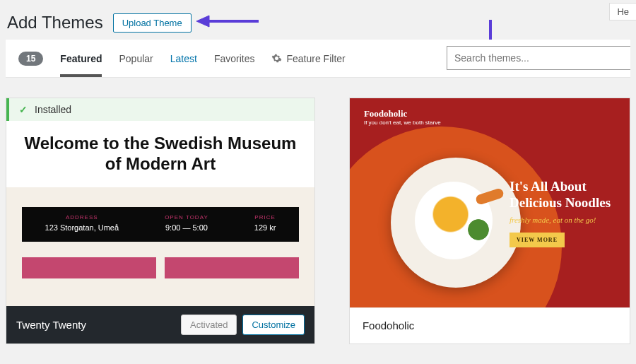 The width and height of the screenshot is (636, 364). Describe the element at coordinates (55, 23) in the screenshot. I see `page-title: Add Themes` at that location.